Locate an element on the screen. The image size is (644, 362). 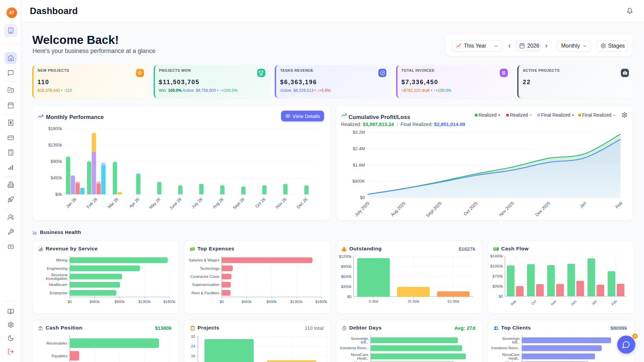
svg-text: Nov 2025 is located at coordinates (506, 209).